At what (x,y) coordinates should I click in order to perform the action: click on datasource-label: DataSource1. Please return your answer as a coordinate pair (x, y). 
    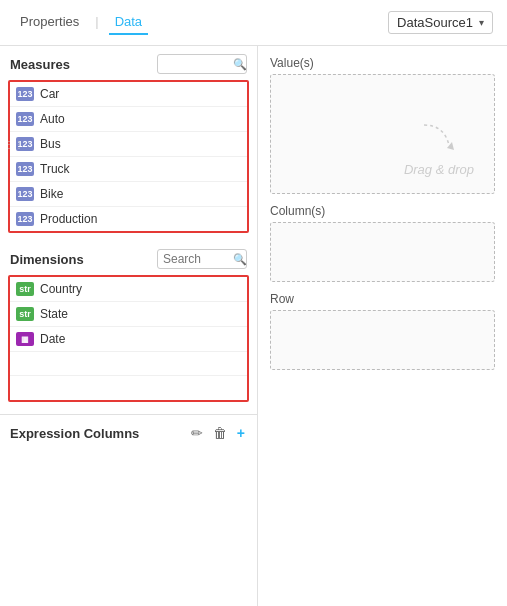
    Looking at the image, I should click on (435, 22).